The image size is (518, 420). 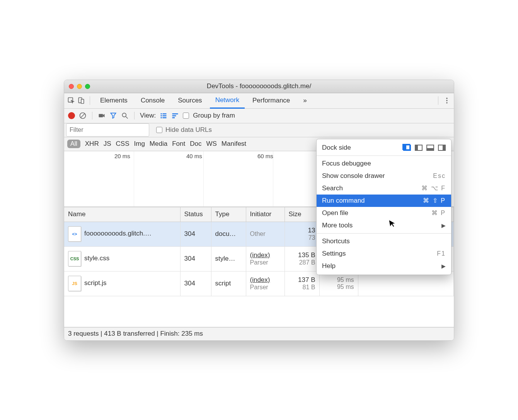 What do you see at coordinates (259, 87) in the screenshot?
I see `titlebar: DevTools - fooooooooods.glitch.me/` at bounding box center [259, 87].